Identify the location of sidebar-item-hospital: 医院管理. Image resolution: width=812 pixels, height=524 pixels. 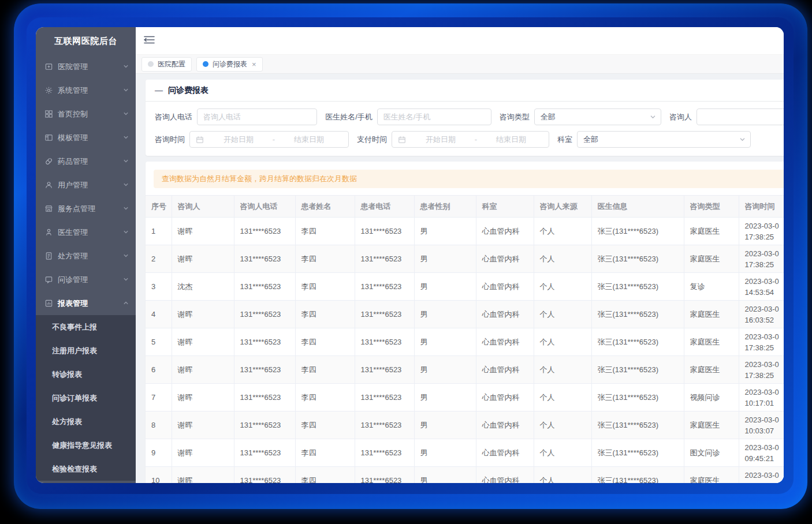
(85, 67).